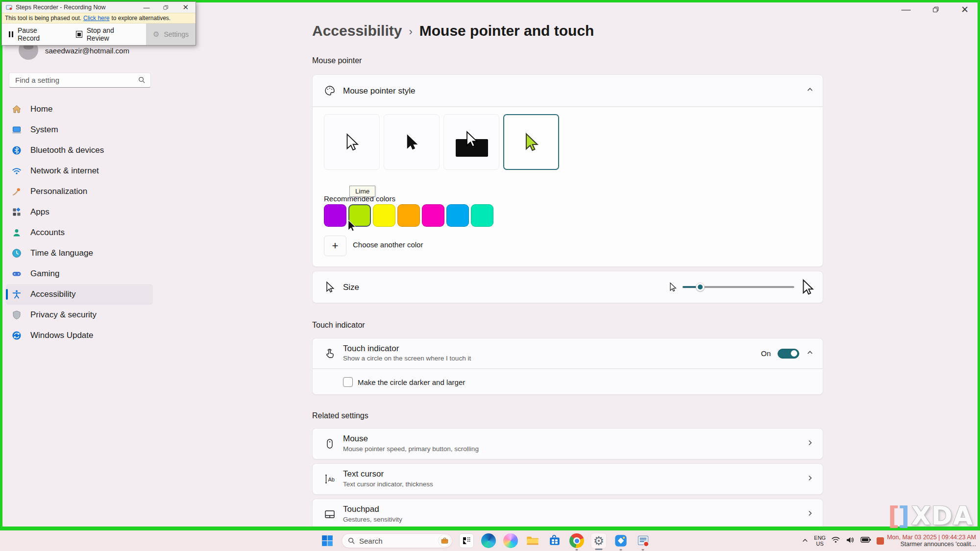  I want to click on recall-app-button, so click(466, 541).